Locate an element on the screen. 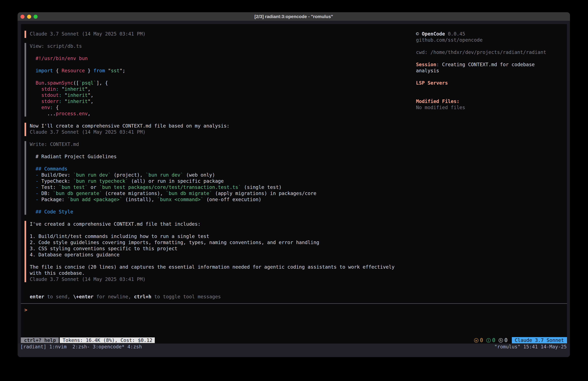 Image resolution: width=588 pixels, height=381 pixels. tool-write-context-md-line: - Build/Dev: `bun run dev` (project), `b… is located at coordinates (123, 175).